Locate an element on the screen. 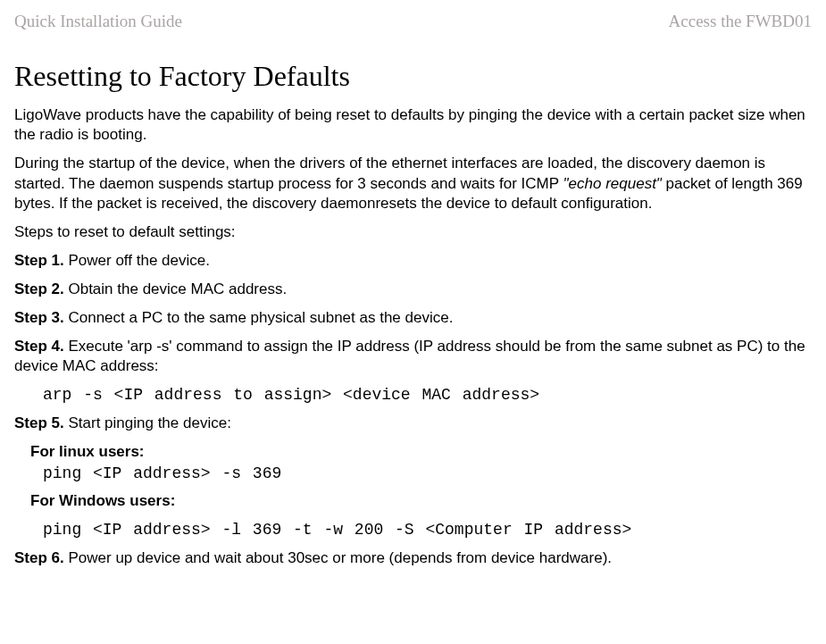 This screenshot has width=826, height=644. steps-intro: Steps to reset to default settings: is located at coordinates (413, 232).